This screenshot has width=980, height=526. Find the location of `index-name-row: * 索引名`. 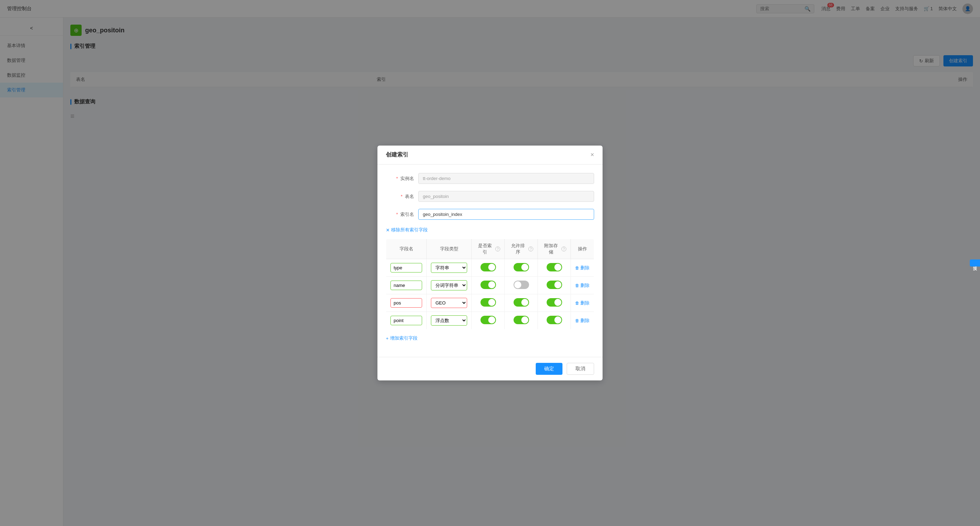

index-name-row: * 索引名 is located at coordinates (490, 215).